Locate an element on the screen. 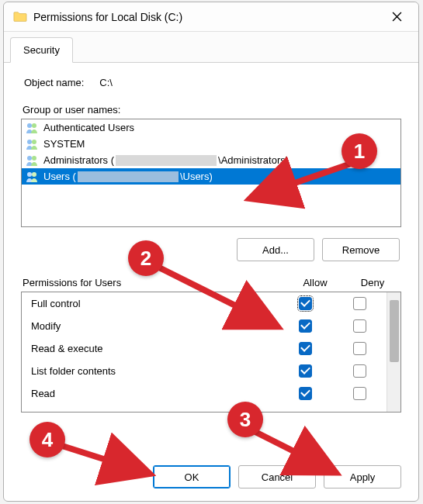 The width and height of the screenshot is (423, 504). annotation-badge-1: 1 is located at coordinates (359, 151).